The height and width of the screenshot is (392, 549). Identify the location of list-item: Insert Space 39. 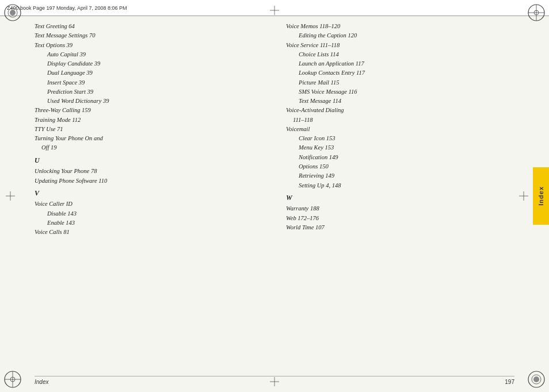
(148, 83).